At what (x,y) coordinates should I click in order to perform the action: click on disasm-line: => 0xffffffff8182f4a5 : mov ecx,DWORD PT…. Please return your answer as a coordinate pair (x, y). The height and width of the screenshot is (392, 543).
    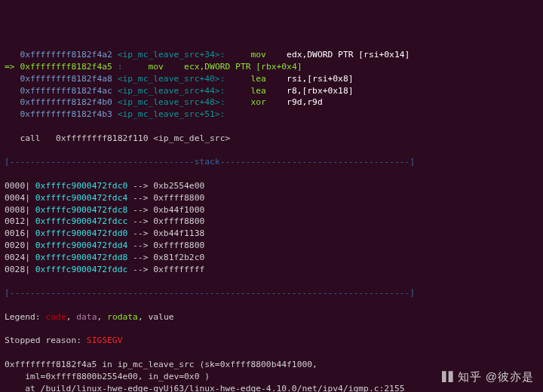
    Looking at the image, I should click on (272, 67).